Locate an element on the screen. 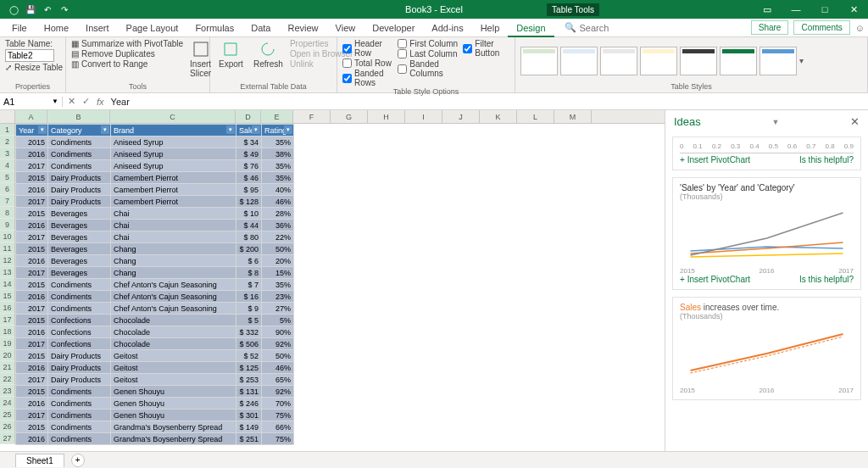 The height and width of the screenshot is (468, 868). table-header: Rating▾ is located at coordinates (278, 131).